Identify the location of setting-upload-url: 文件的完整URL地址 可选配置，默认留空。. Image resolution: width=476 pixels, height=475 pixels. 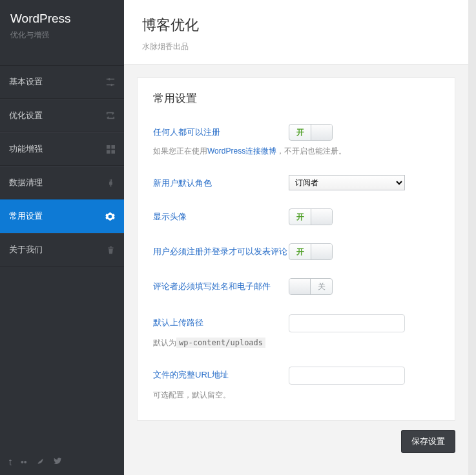
(296, 383).